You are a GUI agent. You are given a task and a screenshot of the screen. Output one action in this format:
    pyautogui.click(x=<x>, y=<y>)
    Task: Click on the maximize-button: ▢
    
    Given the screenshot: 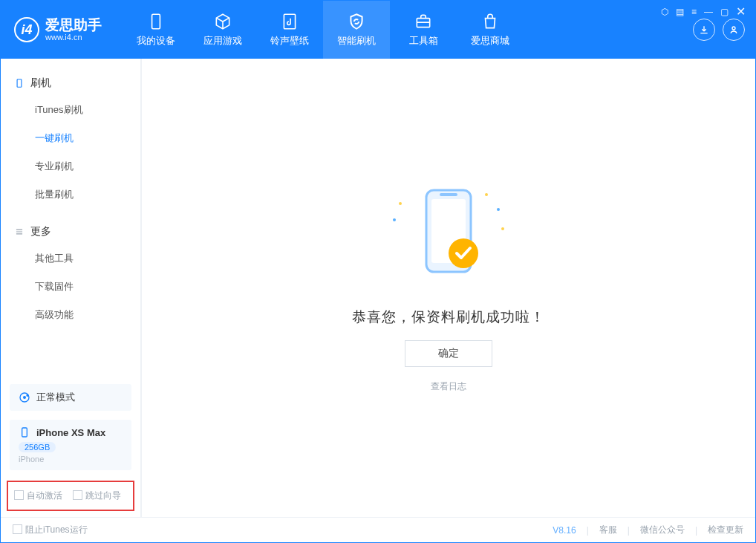 What is the action you would take?
    pyautogui.click(x=725, y=12)
    